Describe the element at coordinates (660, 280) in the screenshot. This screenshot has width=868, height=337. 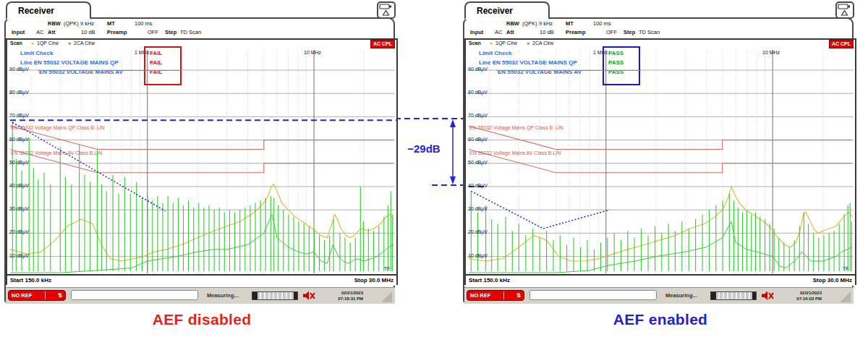
I see `frequency-range-bar: Start 150.0 kHz Stop 30.0 MHz` at that location.